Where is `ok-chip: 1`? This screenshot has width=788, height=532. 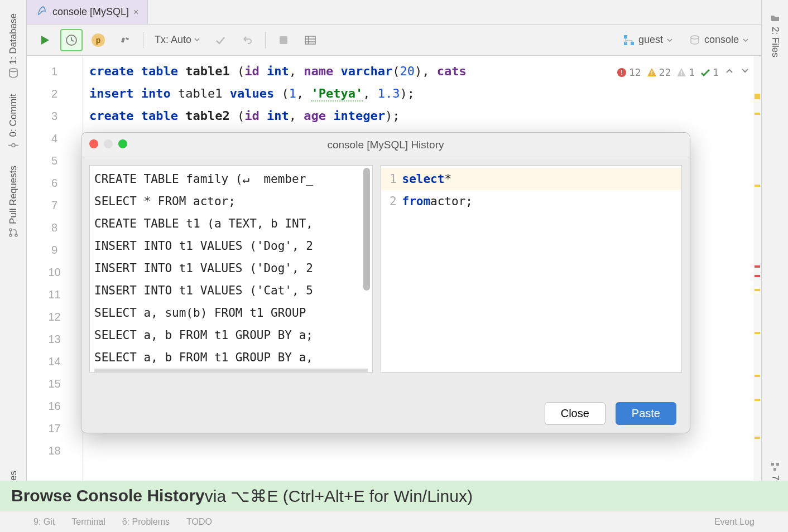 ok-chip: 1 is located at coordinates (710, 72).